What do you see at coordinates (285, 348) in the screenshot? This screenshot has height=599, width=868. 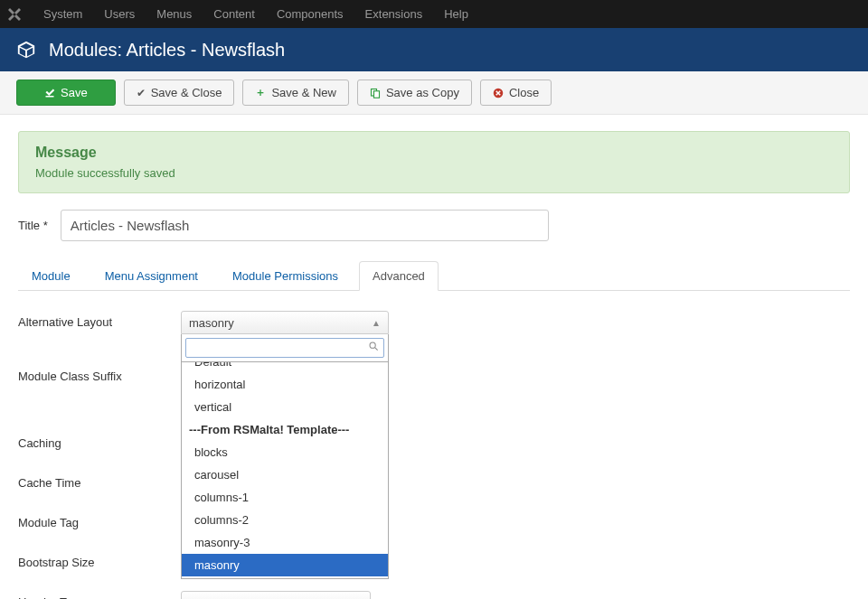 I see `dropdown-search-input` at bounding box center [285, 348].